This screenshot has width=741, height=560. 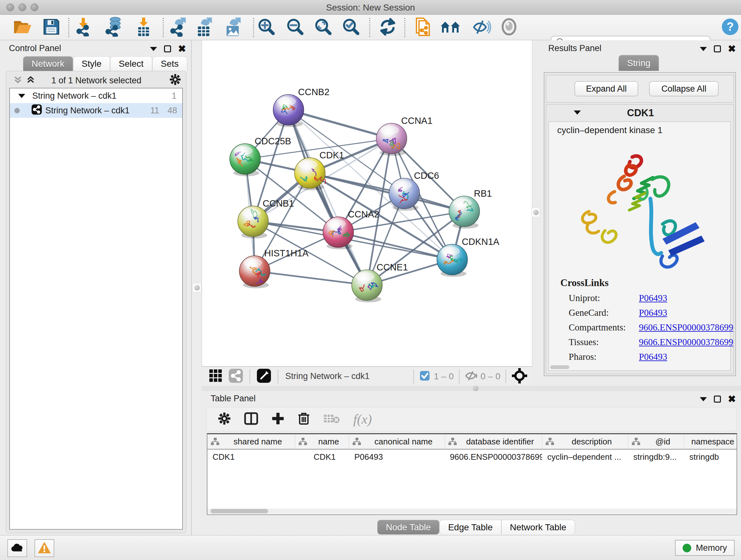 I want to click on results-hscrollbar, so click(x=559, y=367).